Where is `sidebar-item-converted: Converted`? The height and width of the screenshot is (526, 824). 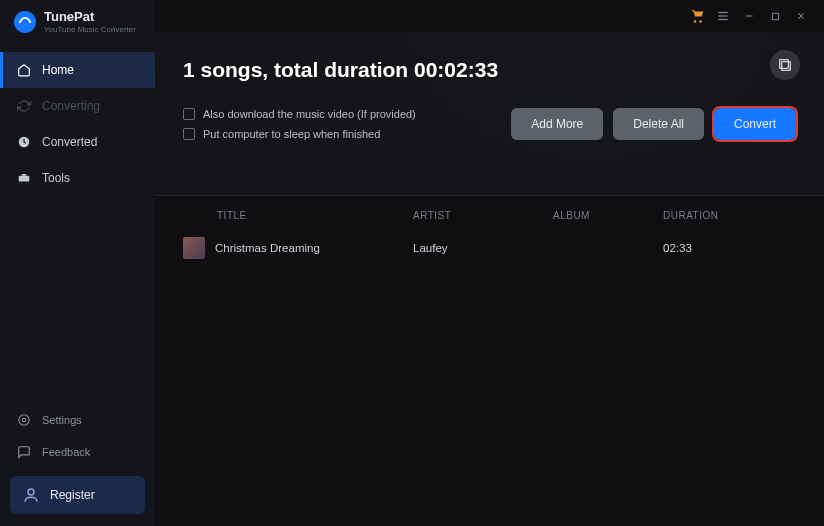
sidebar-item-converted: Converted is located at coordinates (78, 142).